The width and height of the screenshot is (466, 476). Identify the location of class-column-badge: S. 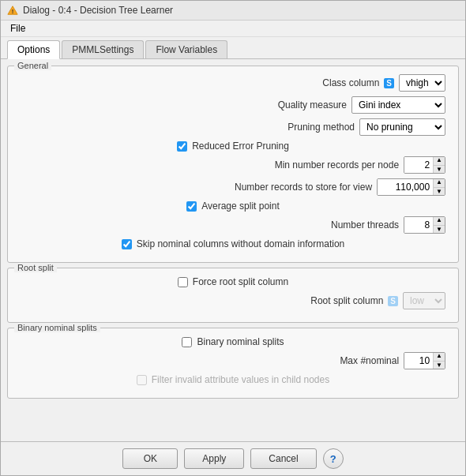
(389, 84).